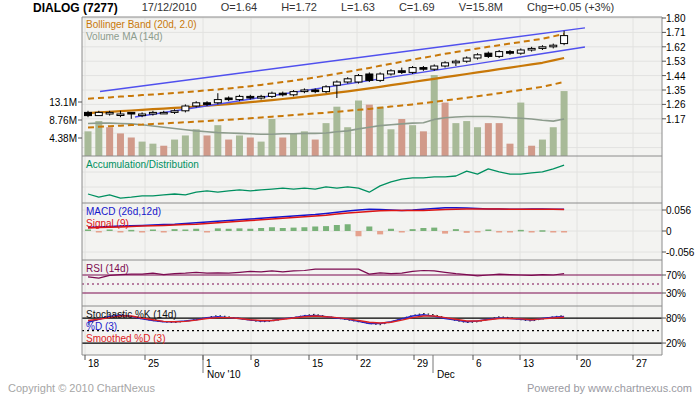 The height and width of the screenshot is (400, 700). I want to click on price-axis-label: 1.62, so click(676, 48).